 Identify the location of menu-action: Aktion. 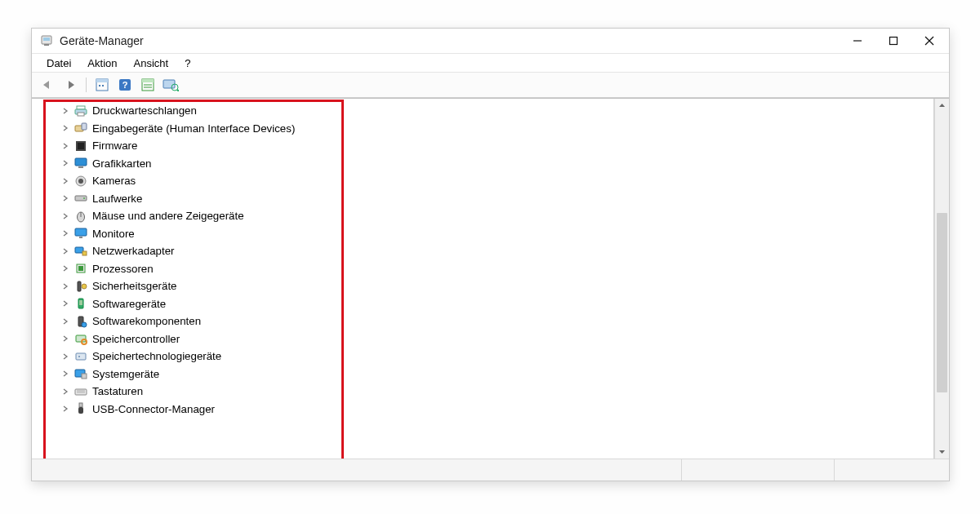
(102, 64).